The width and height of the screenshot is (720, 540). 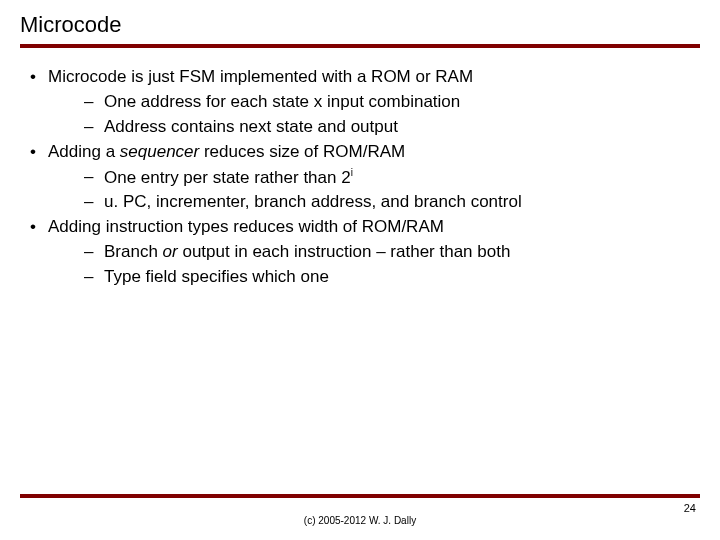 What do you see at coordinates (360, 152) in the screenshot?
I see `bullet-2: Adding a sequencer reduces size of ROM/R…` at bounding box center [360, 152].